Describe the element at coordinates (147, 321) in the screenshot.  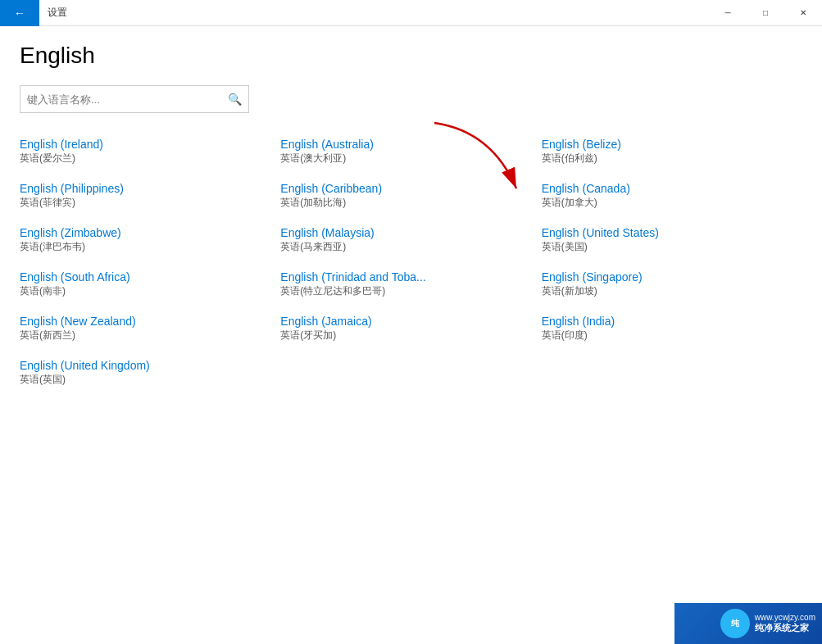
I see `language-name: English (New Zealand)` at that location.